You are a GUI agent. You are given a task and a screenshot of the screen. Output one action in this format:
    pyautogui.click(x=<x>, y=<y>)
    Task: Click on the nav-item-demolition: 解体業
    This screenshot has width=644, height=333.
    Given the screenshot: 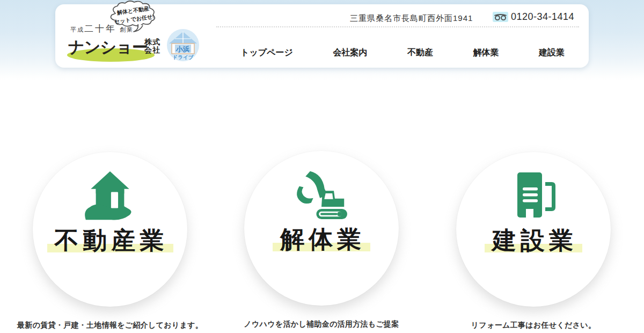 What is the action you would take?
    pyautogui.click(x=486, y=53)
    